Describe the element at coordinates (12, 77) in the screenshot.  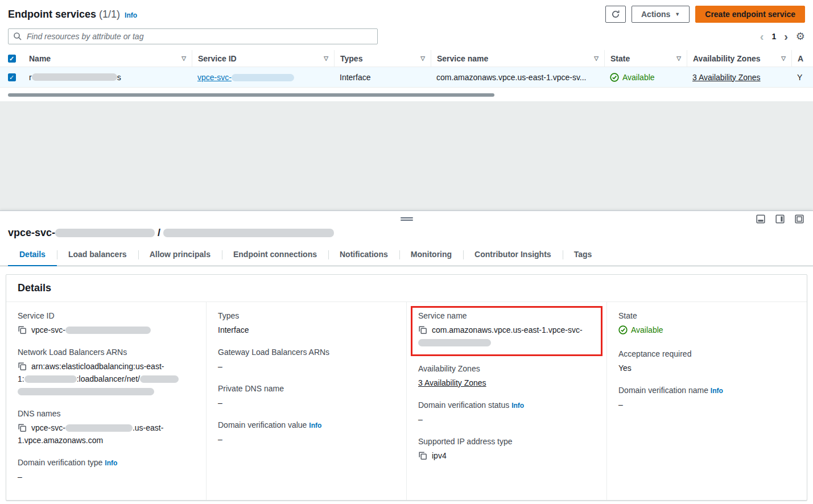
I see `row-checkbox: ✓` at that location.